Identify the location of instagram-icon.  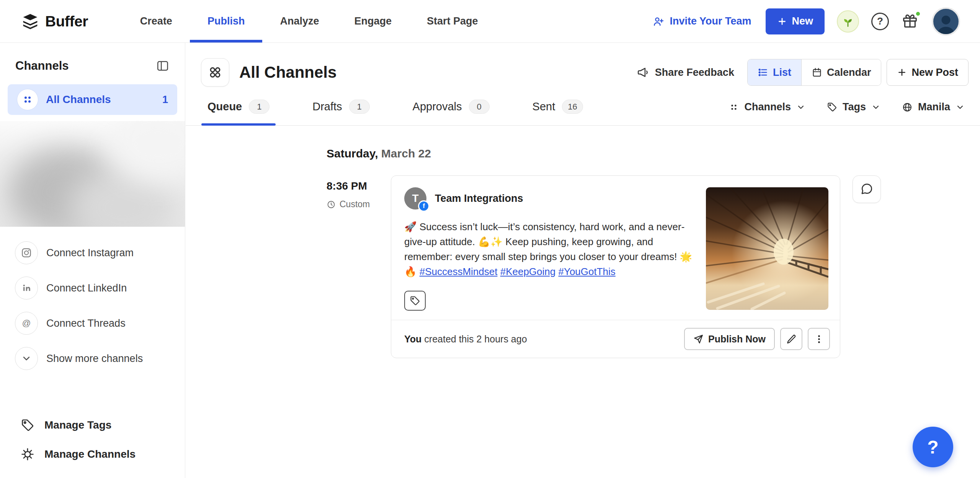
(26, 253).